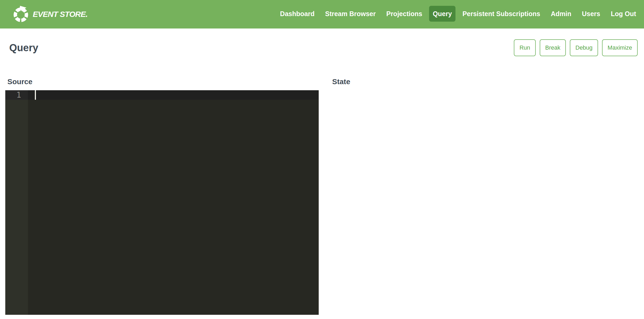  I want to click on navbar: EVENT STORE. Dashboard Stream Browser Pr…, so click(322, 14).